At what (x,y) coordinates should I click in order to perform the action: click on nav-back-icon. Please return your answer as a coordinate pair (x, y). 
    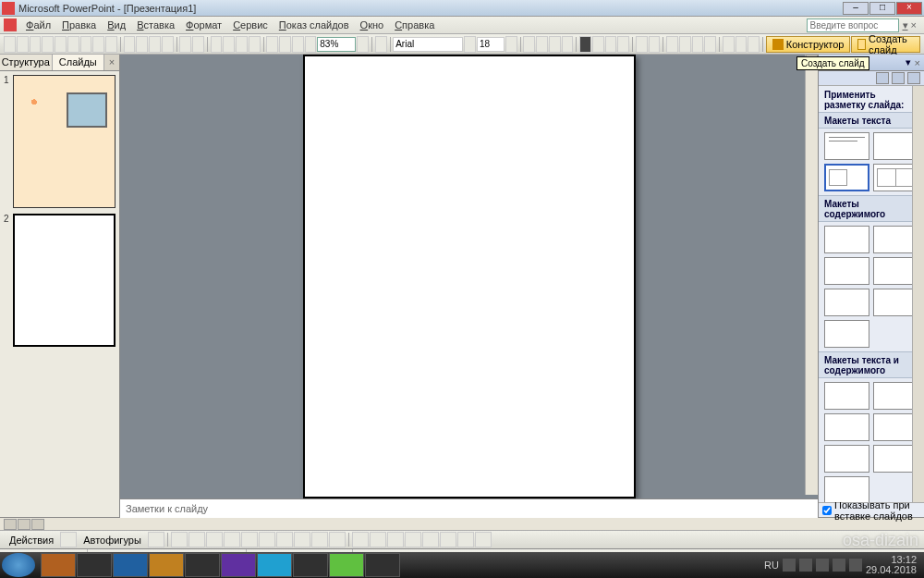
    Looking at the image, I should click on (882, 78).